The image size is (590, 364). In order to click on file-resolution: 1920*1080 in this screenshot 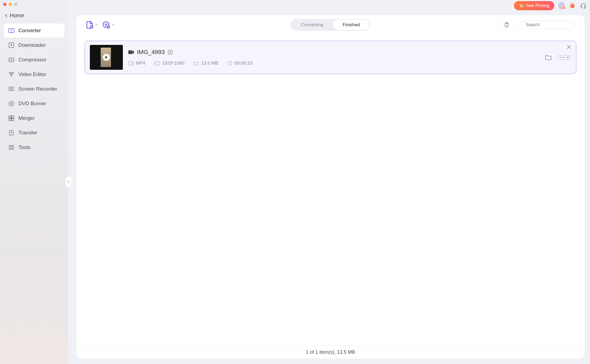, I will do `click(173, 63)`.